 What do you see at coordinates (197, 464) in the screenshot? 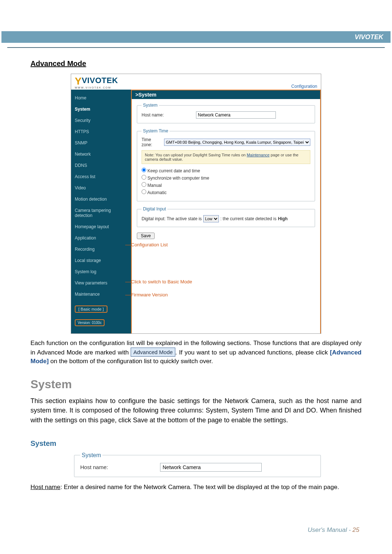
I see `system-fieldset-2: System Host name:` at bounding box center [197, 464].